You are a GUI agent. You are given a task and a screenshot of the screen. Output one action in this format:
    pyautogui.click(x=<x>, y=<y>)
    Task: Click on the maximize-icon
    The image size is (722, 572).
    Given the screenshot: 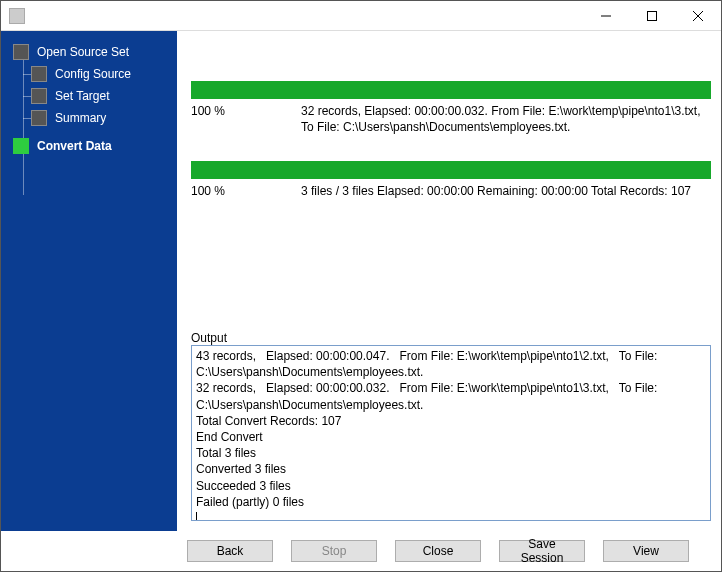 What is the action you would take?
    pyautogui.click(x=652, y=16)
    